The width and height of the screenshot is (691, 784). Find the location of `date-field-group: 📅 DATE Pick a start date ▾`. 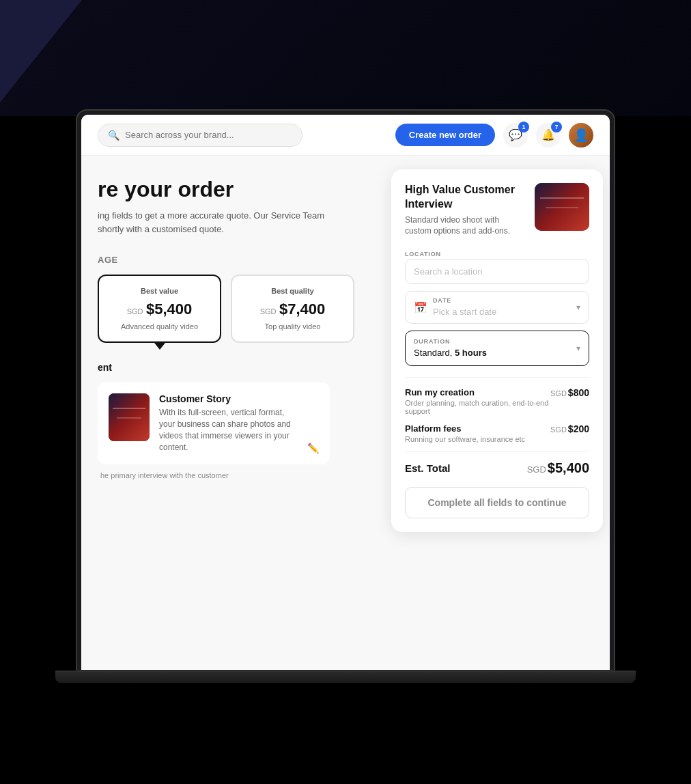

date-field-group: 📅 DATE Pick a start date ▾ is located at coordinates (497, 307).